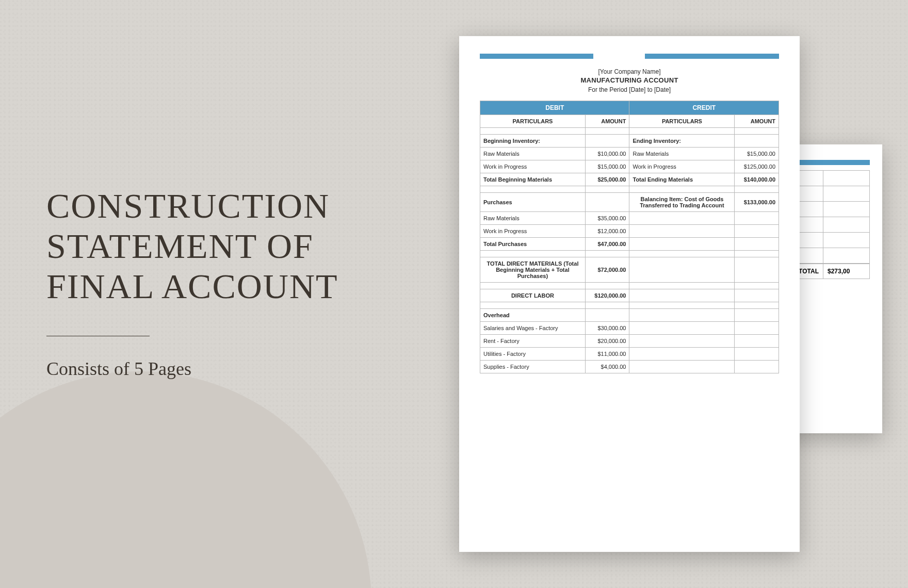 The height and width of the screenshot is (588, 908). What do you see at coordinates (682, 179) in the screenshot?
I see `c-total-end-label: Total Ending Materials` at bounding box center [682, 179].